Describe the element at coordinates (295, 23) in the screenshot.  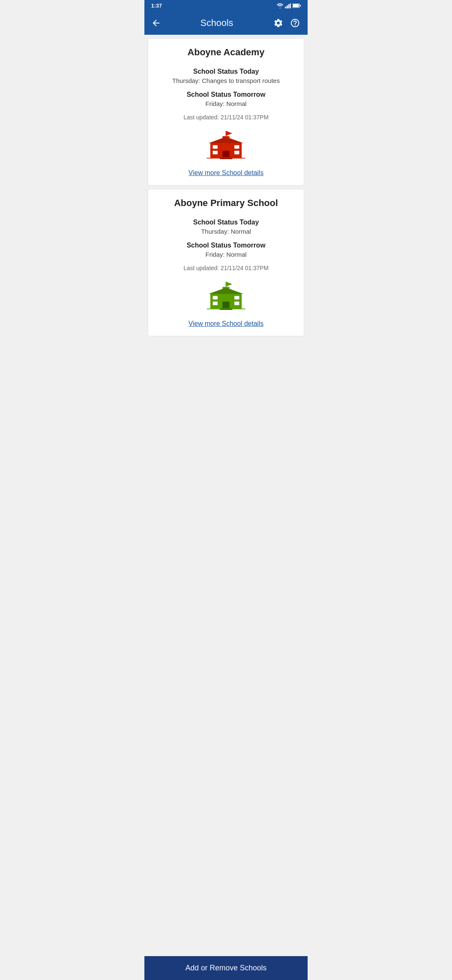
I see `help-button` at that location.